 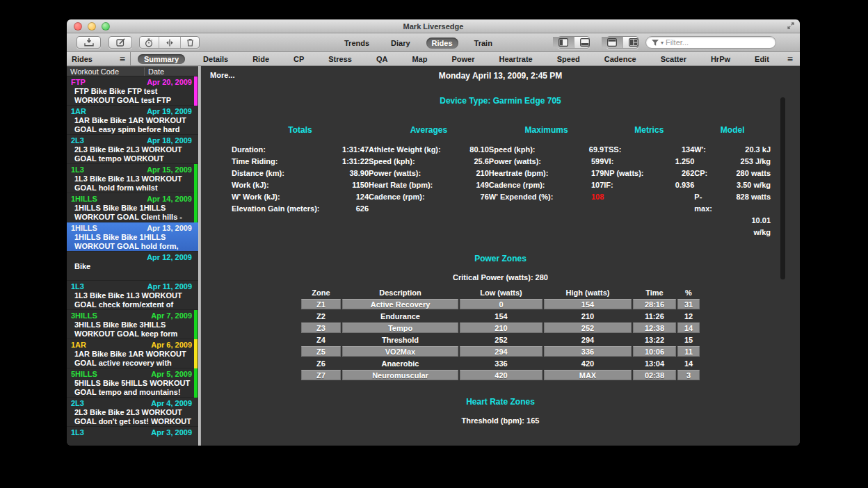 What do you see at coordinates (383, 59) in the screenshot?
I see `view-tab-qa: QA` at bounding box center [383, 59].